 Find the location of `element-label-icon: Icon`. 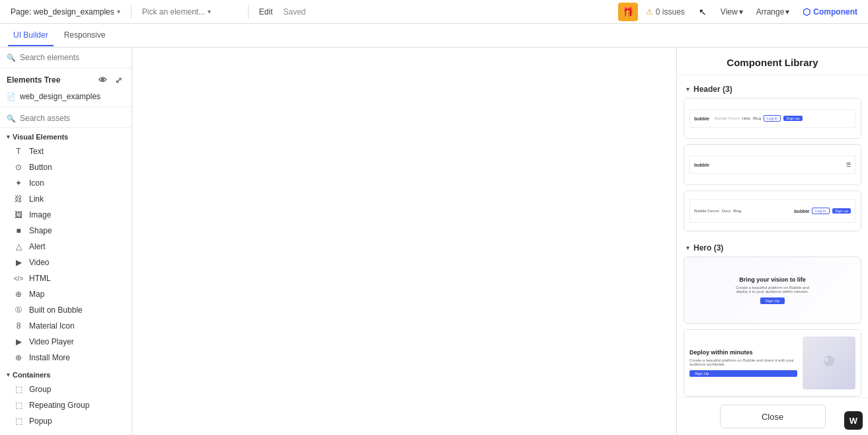

element-label-icon: Icon is located at coordinates (37, 183).